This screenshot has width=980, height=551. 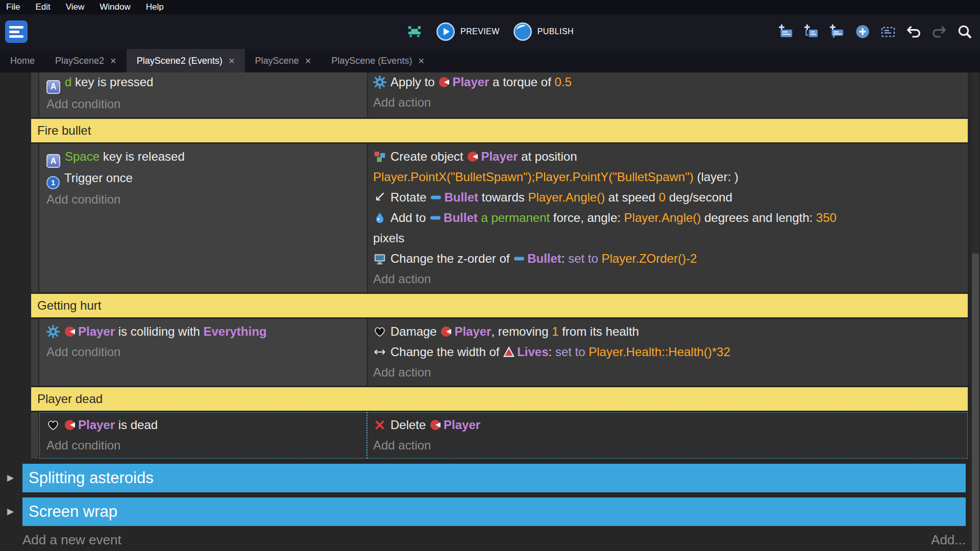 What do you see at coordinates (86, 61) in the screenshot?
I see `tab-playscene2: PlayScene2×` at bounding box center [86, 61].